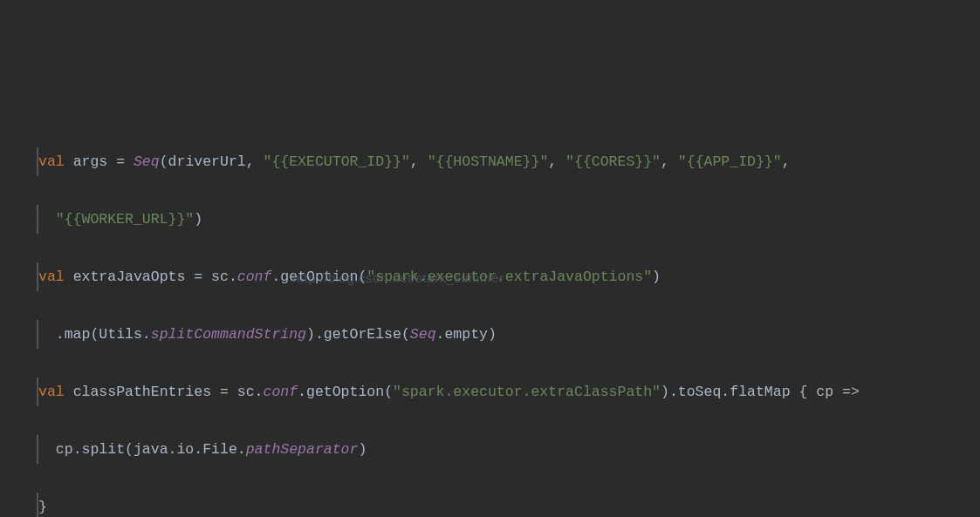 Image resolution: width=980 pixels, height=517 pixels. I want to click on code-line: val args = Seq(driverUrl, "{{EXECUTOR_ID…, so click(508, 162).